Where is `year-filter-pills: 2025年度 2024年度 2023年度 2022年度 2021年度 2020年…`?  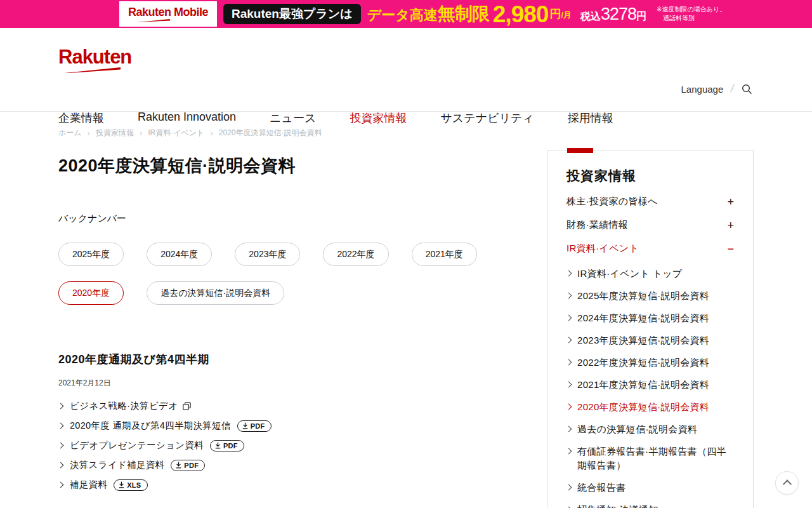
year-filter-pills: 2025年度 2024年度 2023年度 2022年度 2021年度 2020年… is located at coordinates (306, 274).